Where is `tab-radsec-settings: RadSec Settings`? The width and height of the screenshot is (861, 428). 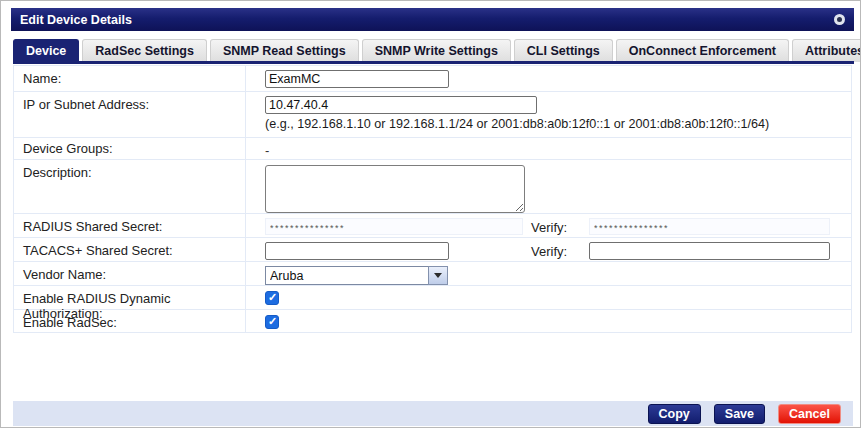
tab-radsec-settings: RadSec Settings is located at coordinates (144, 50).